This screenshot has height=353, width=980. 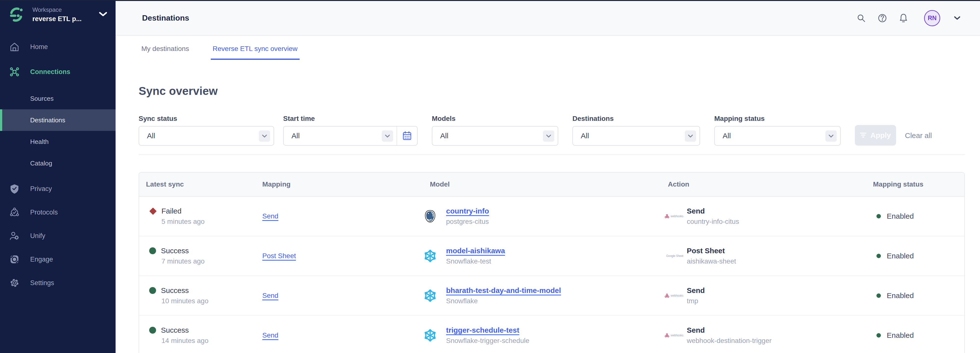 I want to click on model-link: model-aishikawa, so click(x=476, y=251).